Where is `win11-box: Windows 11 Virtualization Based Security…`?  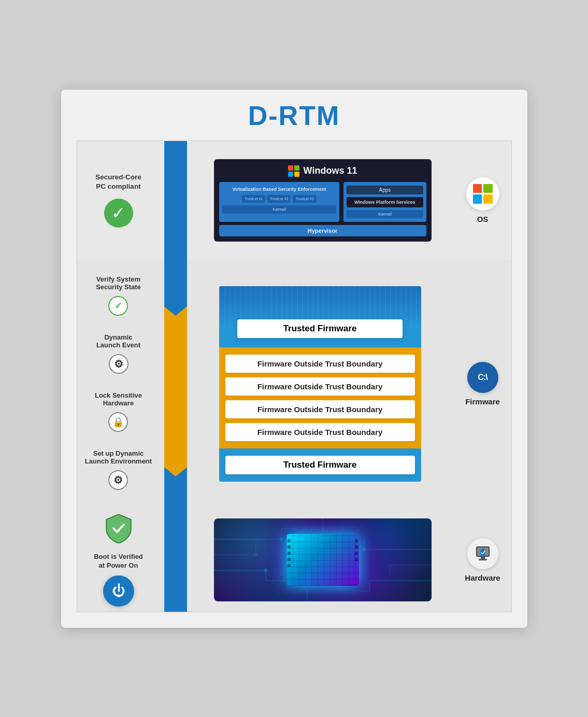
win11-box: Windows 11 Virtualization Based Security… is located at coordinates (323, 200).